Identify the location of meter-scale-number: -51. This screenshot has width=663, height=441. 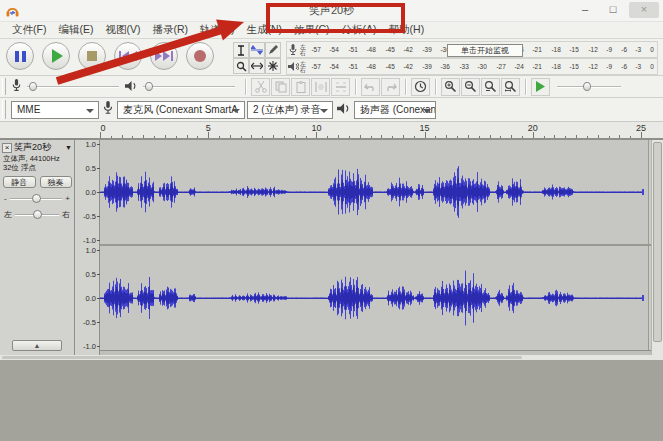
(352, 49).